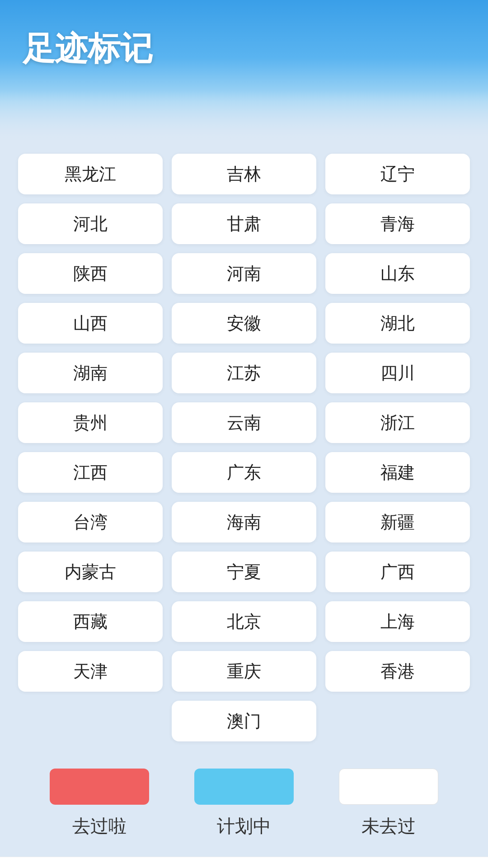 The image size is (488, 868). I want to click on province-btn-heilongjiang: 黑龙江, so click(90, 174).